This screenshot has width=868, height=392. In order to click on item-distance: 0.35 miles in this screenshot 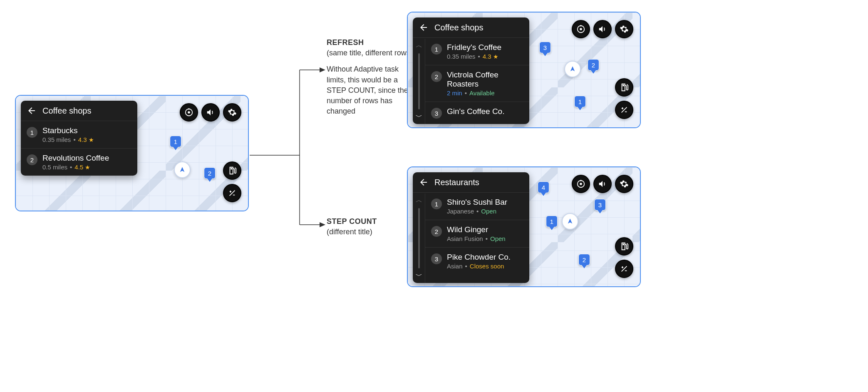, I will do `click(57, 140)`.